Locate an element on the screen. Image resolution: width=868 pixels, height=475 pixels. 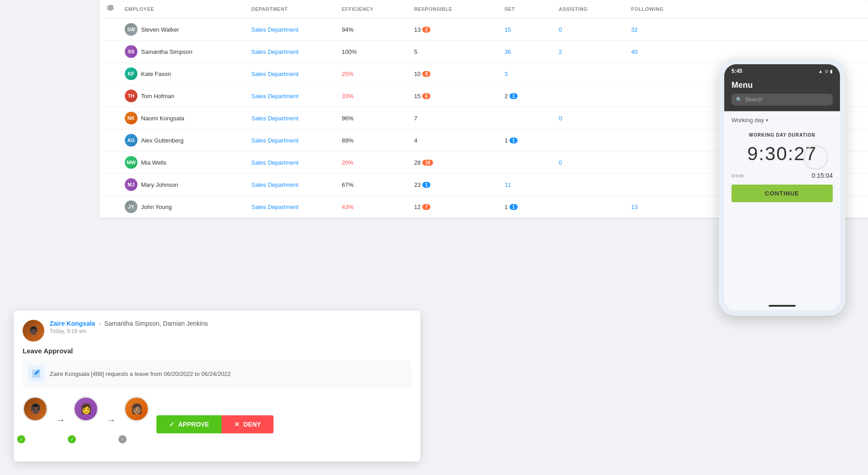
approval-flow: 👨🏿 ✓ → 👩 ✓ → 👩🏽 ○ is located at coordinates (86, 420).